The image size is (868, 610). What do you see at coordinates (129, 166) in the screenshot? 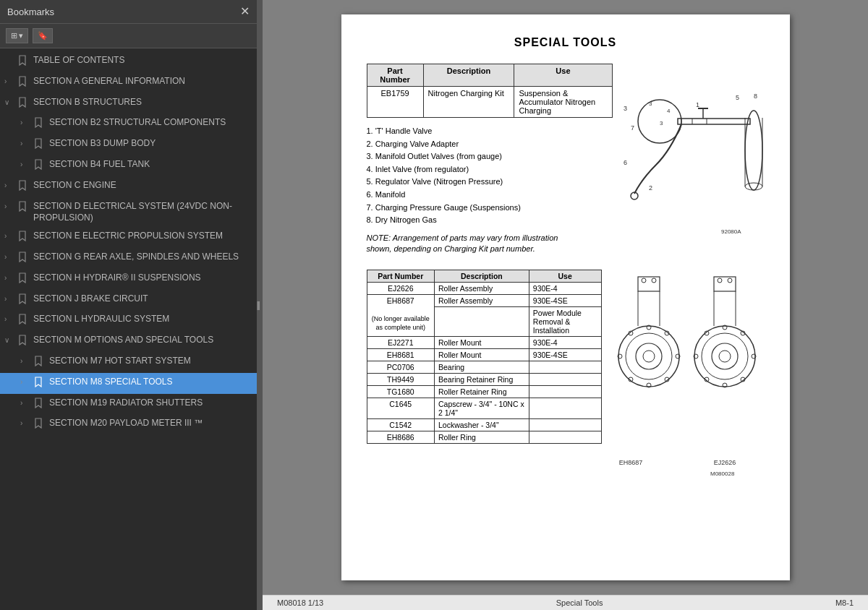
I see `sidebar-item-section-b4: ›SECTION B4 FUEL TANK` at bounding box center [129, 166].